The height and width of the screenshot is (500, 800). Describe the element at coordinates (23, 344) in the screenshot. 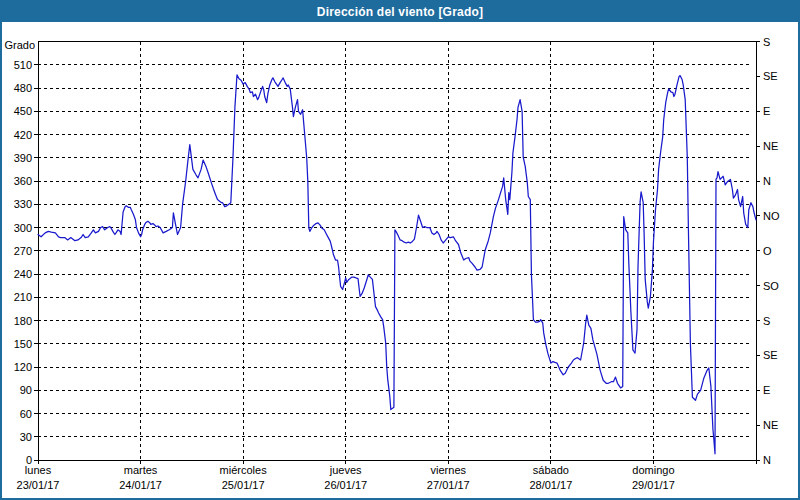

I see `y-axis-tick-label: 150` at that location.